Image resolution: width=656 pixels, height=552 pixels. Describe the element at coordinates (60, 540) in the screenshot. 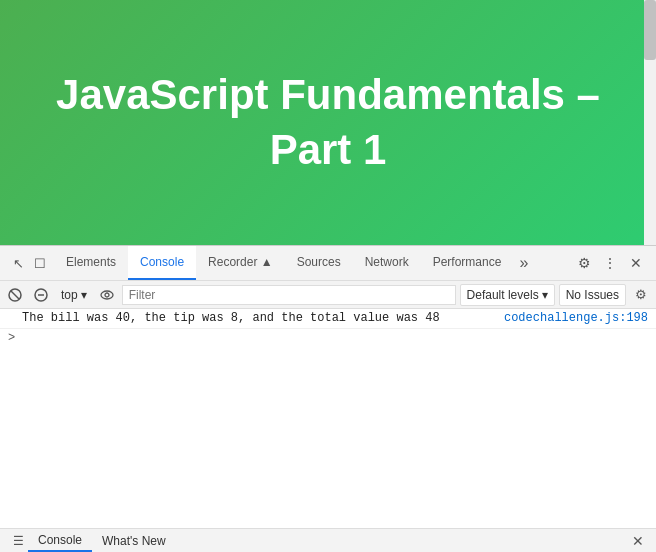

I see `statusbar-tab-console: Console` at that location.